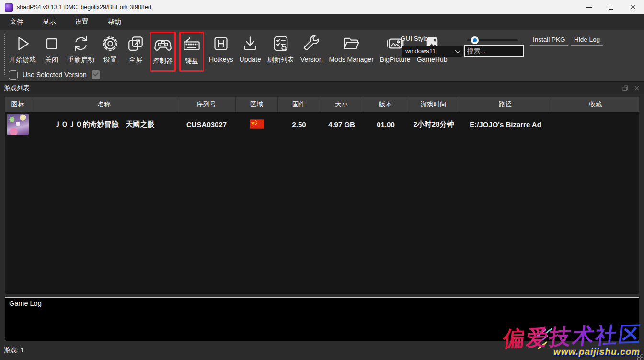 Image resolution: width=644 pixels, height=360 pixels. I want to click on controller-icon, so click(163, 45).